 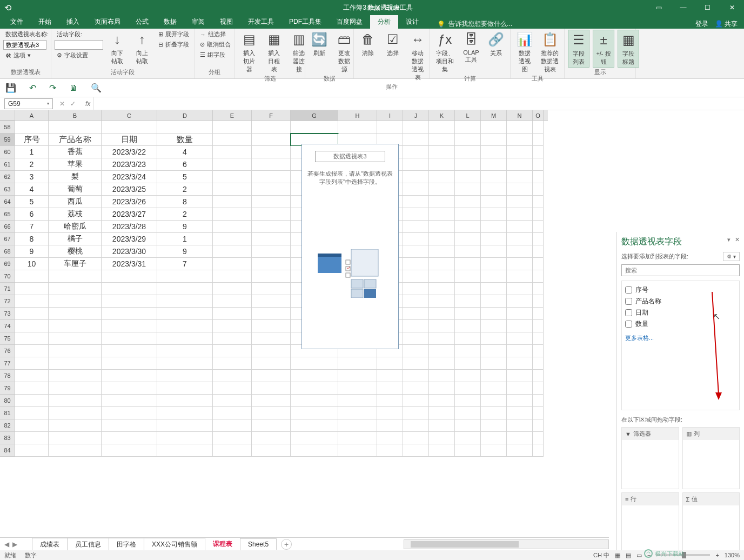 I want to click on row-header: 84, so click(x=8, y=451).